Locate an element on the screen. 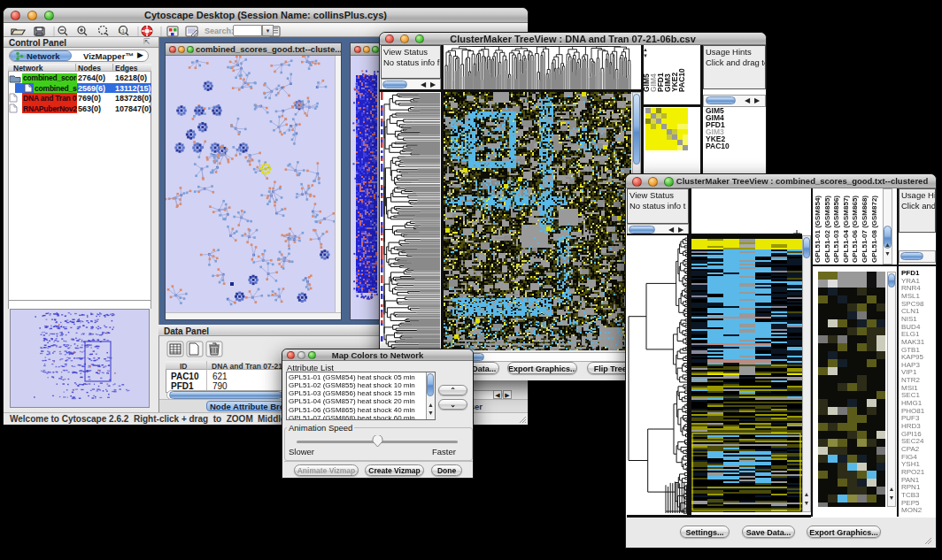 The width and height of the screenshot is (942, 560). svg-text: 1:1 is located at coordinates (122, 31).